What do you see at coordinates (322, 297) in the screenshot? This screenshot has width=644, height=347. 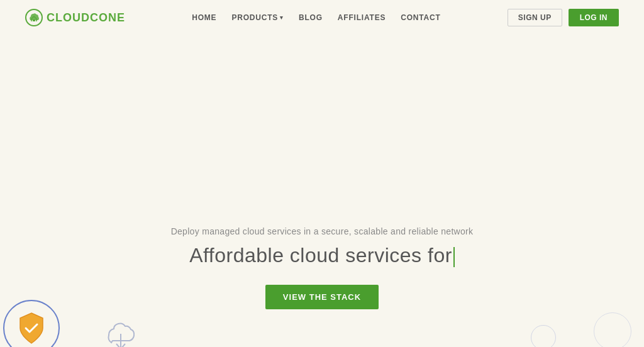 I see `view-stack-button: VIEW THE STACK` at bounding box center [322, 297].